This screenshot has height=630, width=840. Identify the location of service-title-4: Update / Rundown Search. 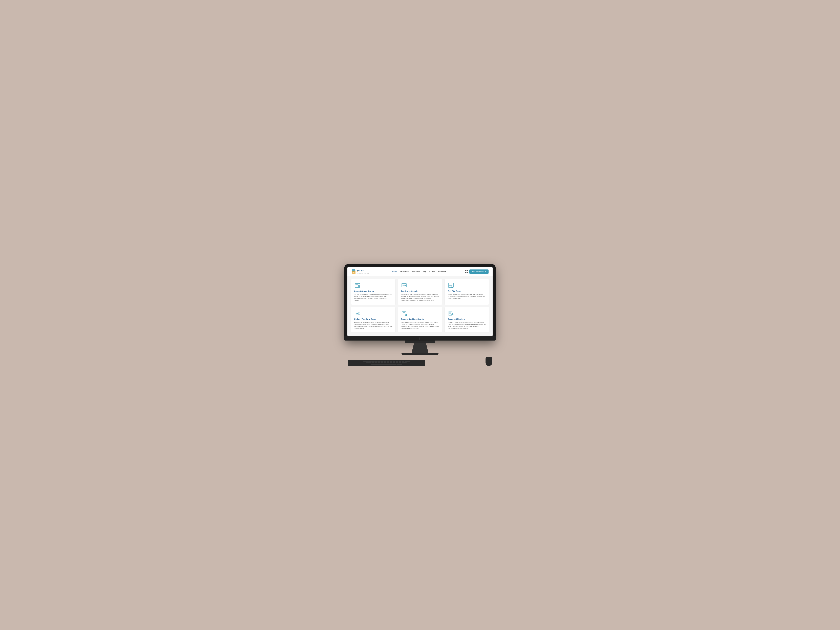
(373, 319).